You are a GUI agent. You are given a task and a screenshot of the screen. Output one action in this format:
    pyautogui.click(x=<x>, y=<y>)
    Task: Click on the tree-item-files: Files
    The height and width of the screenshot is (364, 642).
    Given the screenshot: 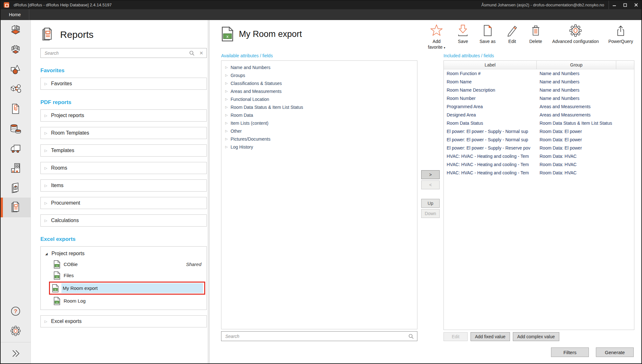 What is the action you would take?
    pyautogui.click(x=129, y=276)
    